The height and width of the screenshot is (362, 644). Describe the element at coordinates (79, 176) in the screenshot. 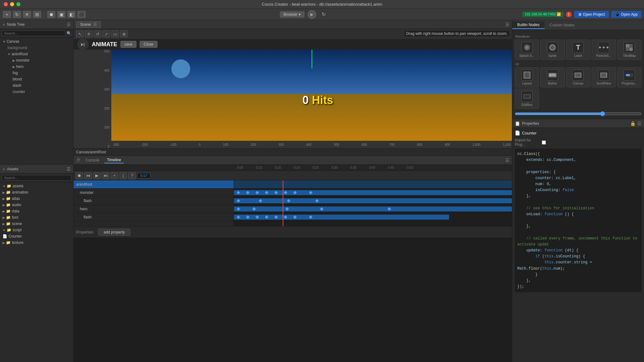

I see `tl-record-btn: ⏺` at that location.